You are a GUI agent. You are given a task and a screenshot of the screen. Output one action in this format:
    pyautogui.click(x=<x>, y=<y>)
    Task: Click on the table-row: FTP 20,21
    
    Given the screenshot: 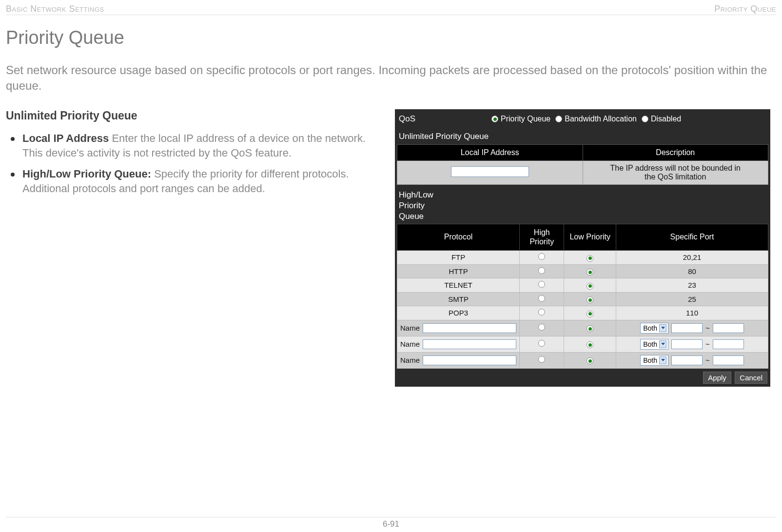 What is the action you would take?
    pyautogui.click(x=583, y=257)
    